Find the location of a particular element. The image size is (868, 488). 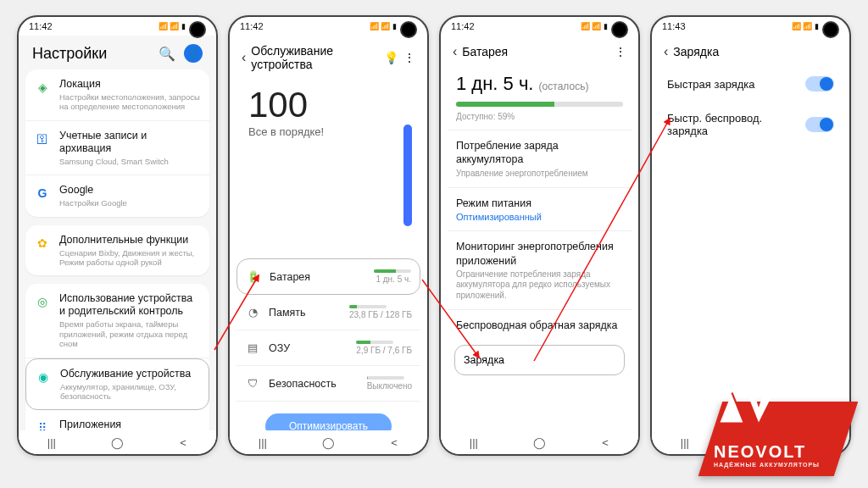

device-care-row-storage: ◔ Память 23,8 ГБ / 128 ГБ is located at coordinates (329, 313).